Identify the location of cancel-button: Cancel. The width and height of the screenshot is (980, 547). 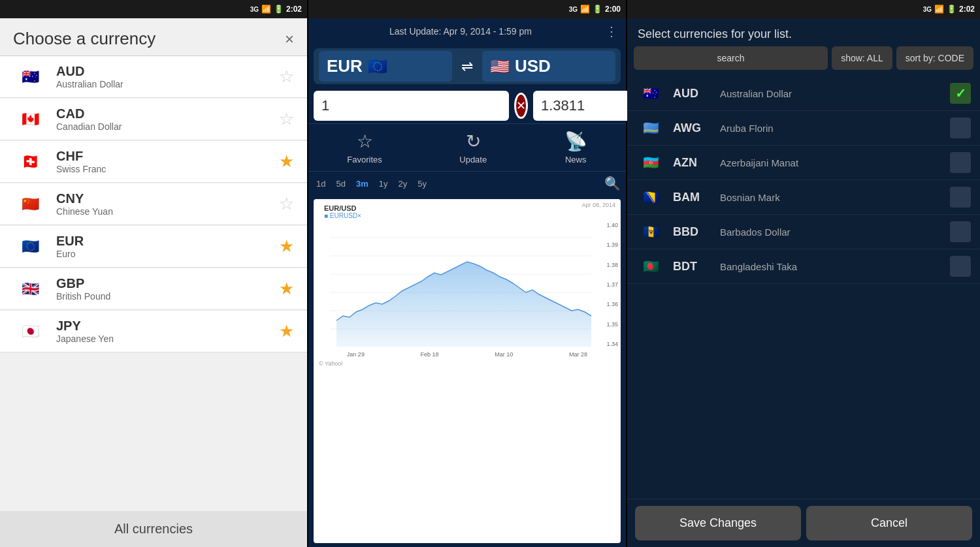
(889, 524).